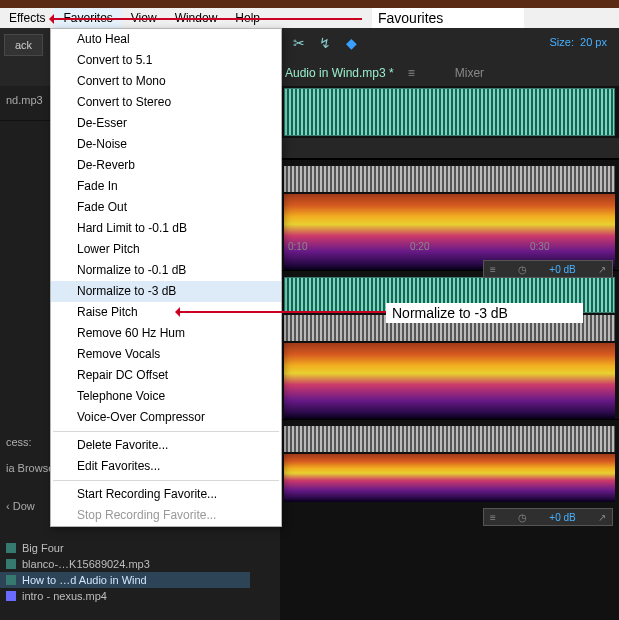 The height and width of the screenshot is (620, 619). What do you see at coordinates (166, 466) in the screenshot?
I see `menu-item-edit-favorites: Edit Favorites...` at bounding box center [166, 466].